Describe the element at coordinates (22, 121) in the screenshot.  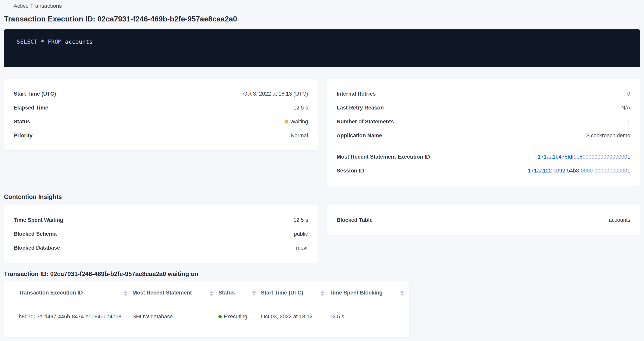
I see `status-label: Status` at that location.